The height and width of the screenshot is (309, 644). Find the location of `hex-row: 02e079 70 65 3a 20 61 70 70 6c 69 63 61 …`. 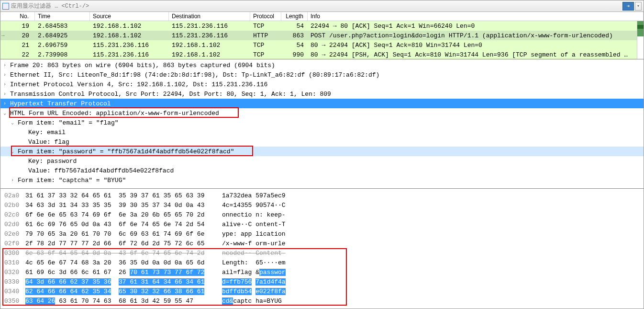

hex-row: 02e079 70 65 3a 20 61 70 70 6c 69 63 61 … is located at coordinates (322, 234).